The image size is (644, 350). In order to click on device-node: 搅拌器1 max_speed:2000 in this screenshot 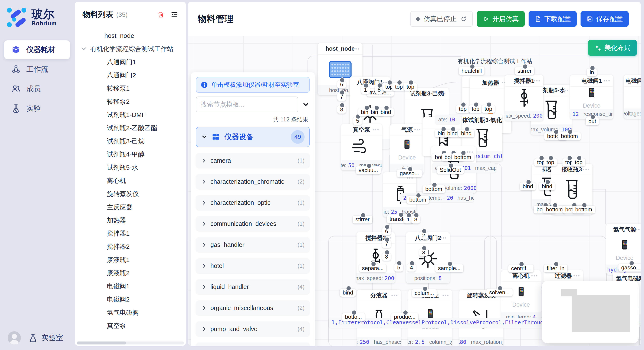, I will do `click(524, 98)`.